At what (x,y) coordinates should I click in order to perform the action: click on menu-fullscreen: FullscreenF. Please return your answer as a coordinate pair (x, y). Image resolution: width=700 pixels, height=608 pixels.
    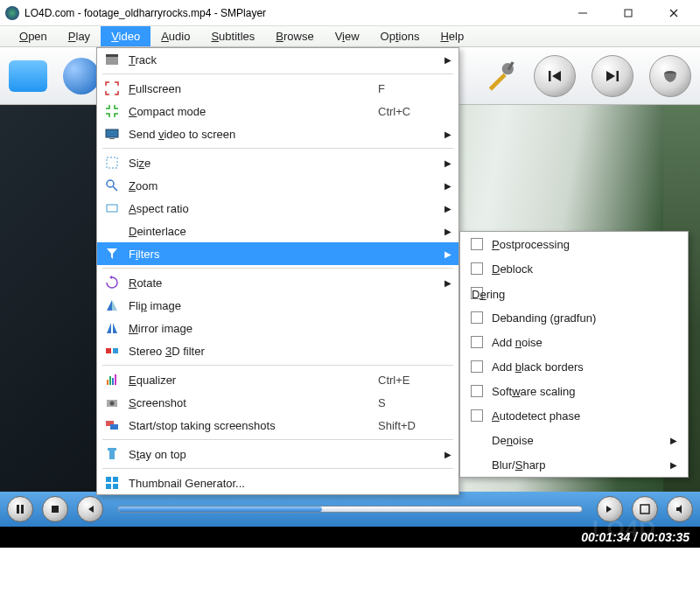
    Looking at the image, I should click on (278, 88).